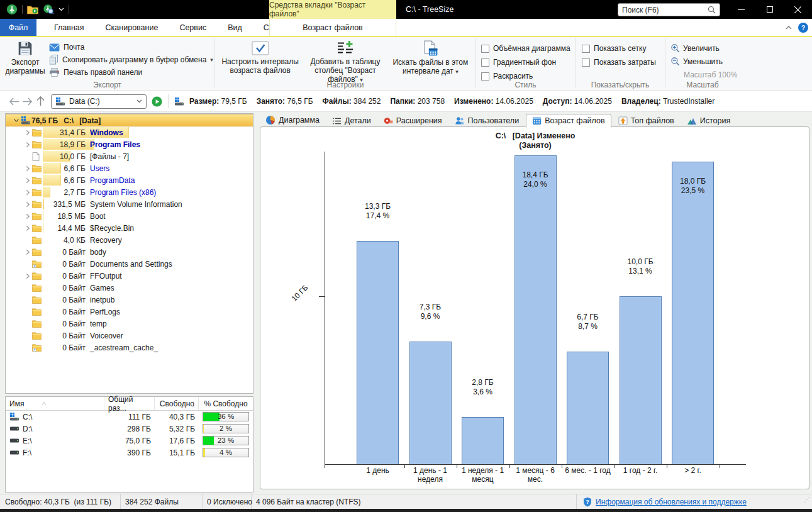 The height and width of the screenshot is (512, 812). What do you see at coordinates (131, 47) in the screenshot?
I see `mail-button: Почта` at bounding box center [131, 47].